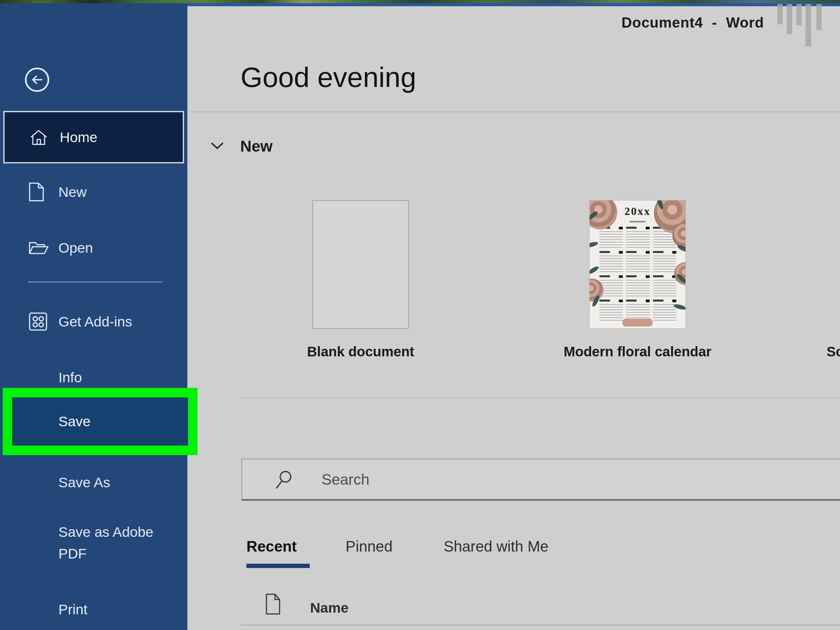  I want to click on sidebar-item-label: Save, so click(74, 422).